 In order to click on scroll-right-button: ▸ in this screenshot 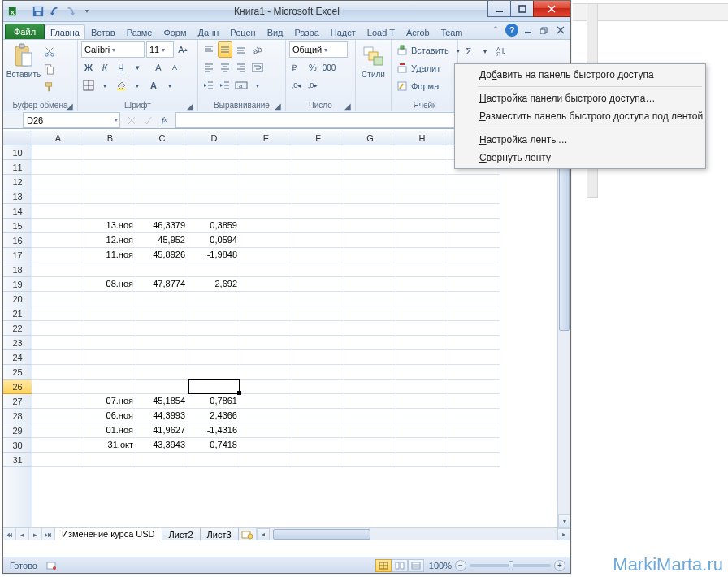, I will do `click(564, 535)`.